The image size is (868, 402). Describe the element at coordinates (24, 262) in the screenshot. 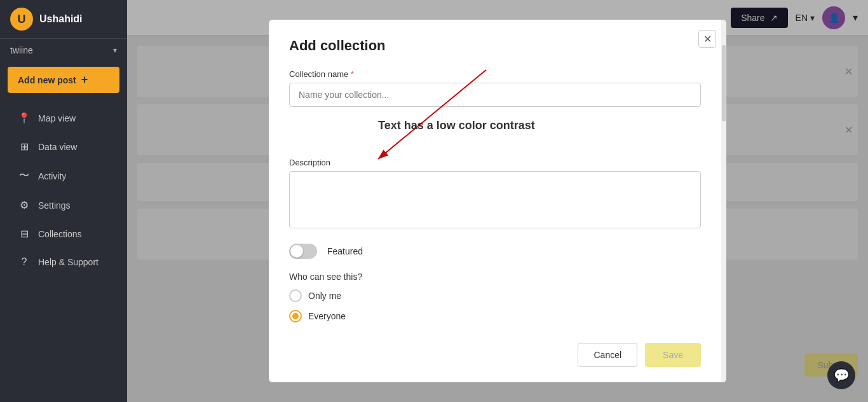

I see `help-icon: ?` at that location.